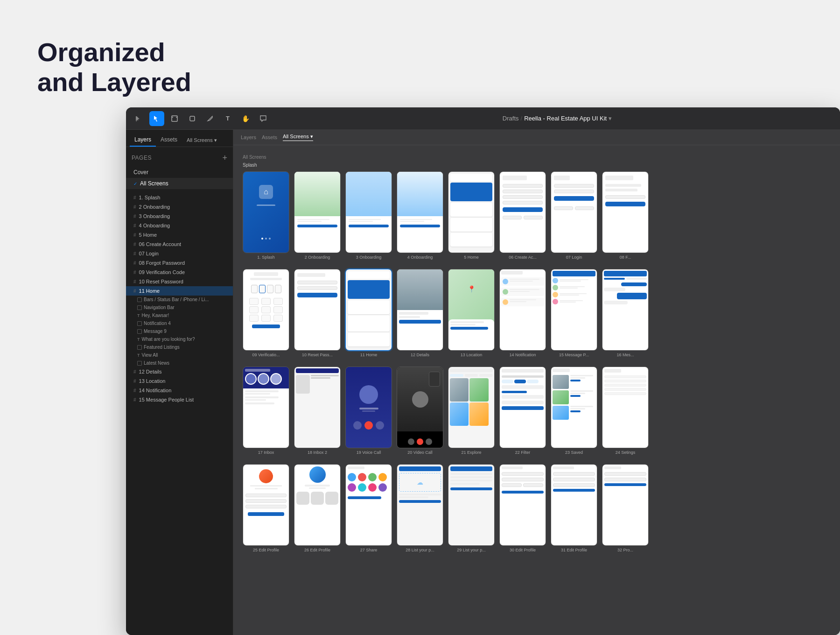 The height and width of the screenshot is (635, 840). I want to click on layer-07-login: # 07 Login, so click(179, 254).